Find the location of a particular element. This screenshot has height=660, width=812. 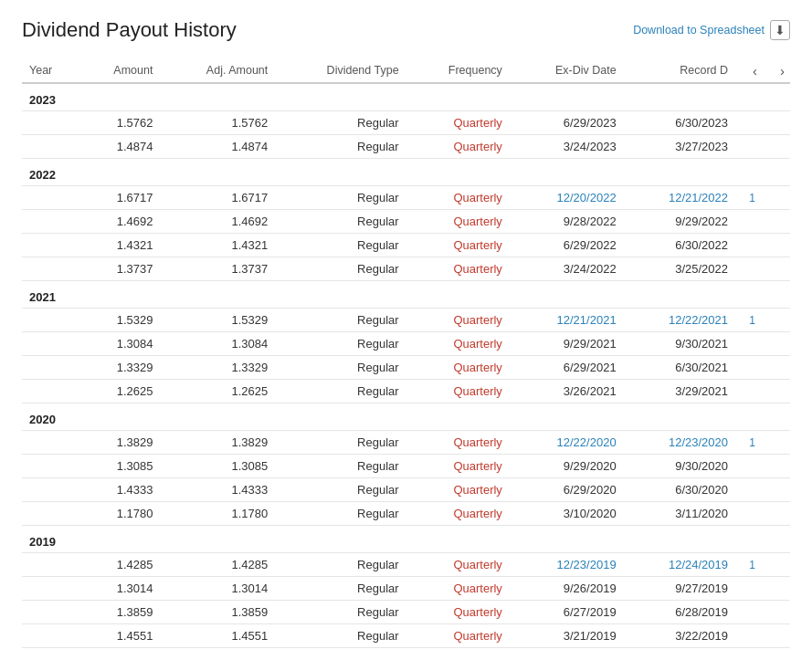

cell-ex-div: 12/22/2020 is located at coordinates (566, 443).